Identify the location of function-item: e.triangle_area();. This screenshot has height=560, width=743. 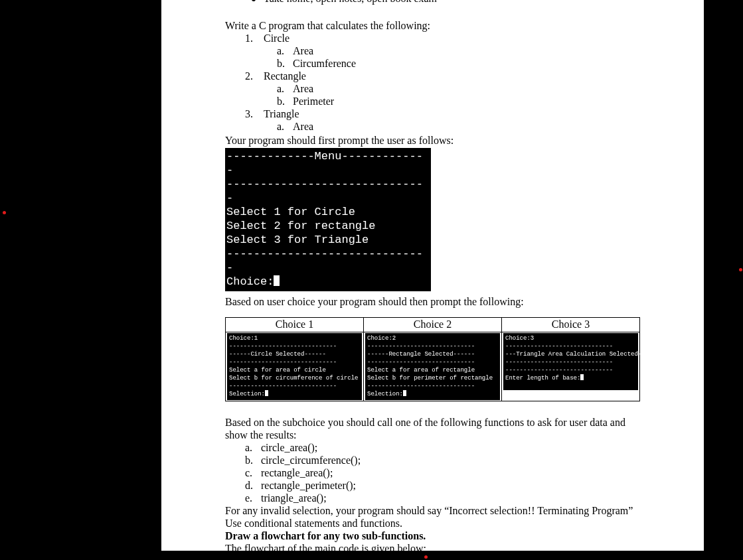
(442, 498).